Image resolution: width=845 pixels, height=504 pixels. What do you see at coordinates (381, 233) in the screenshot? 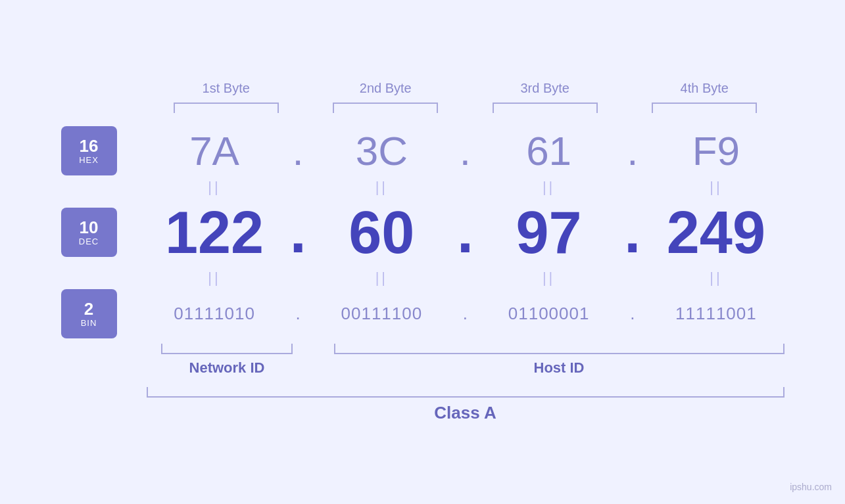
I see `dec-value-2: 60` at bounding box center [381, 233].